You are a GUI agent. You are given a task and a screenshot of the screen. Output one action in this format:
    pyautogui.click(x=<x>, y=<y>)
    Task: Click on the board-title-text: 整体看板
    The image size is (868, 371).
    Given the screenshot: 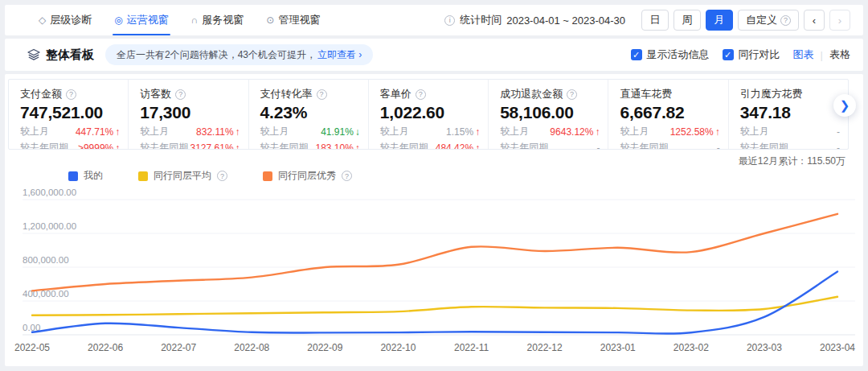 What is the action you would take?
    pyautogui.click(x=70, y=55)
    